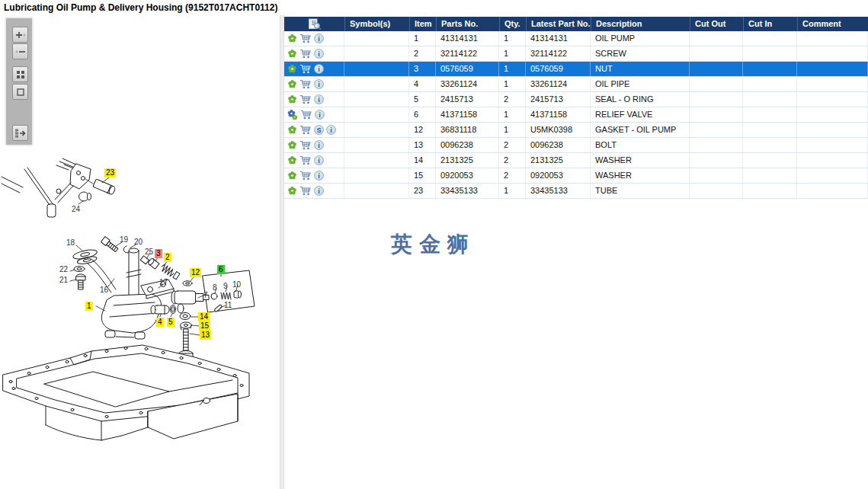 The image size is (868, 489). I want to click on diagram-label-25: 25, so click(149, 252).